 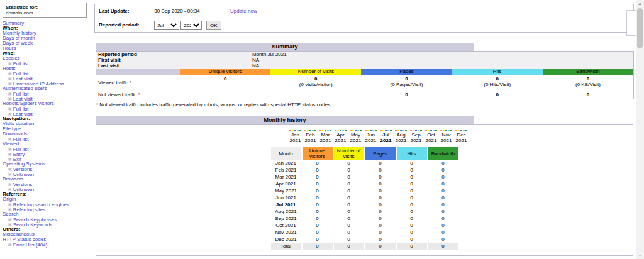 I want to click on sidebar-item-browsers: Browsers, so click(x=13, y=179).